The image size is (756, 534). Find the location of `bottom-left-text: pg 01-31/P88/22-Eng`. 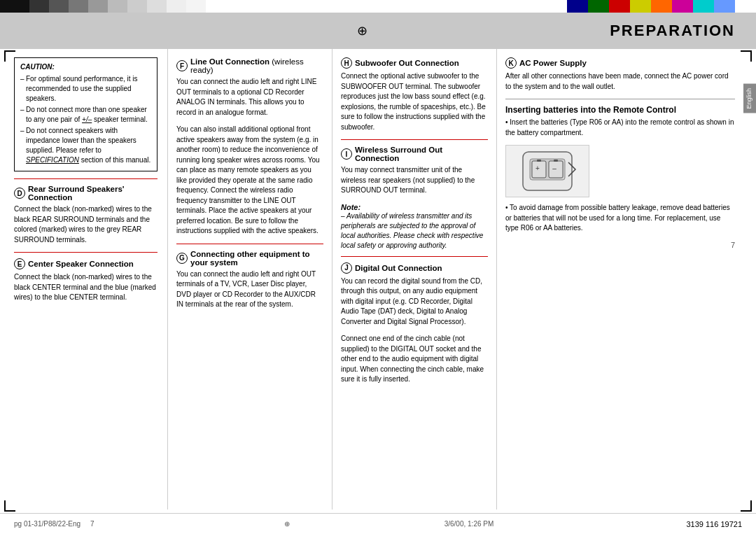

bottom-left-text: pg 01-31/P88/22-Eng is located at coordinates (48, 524).